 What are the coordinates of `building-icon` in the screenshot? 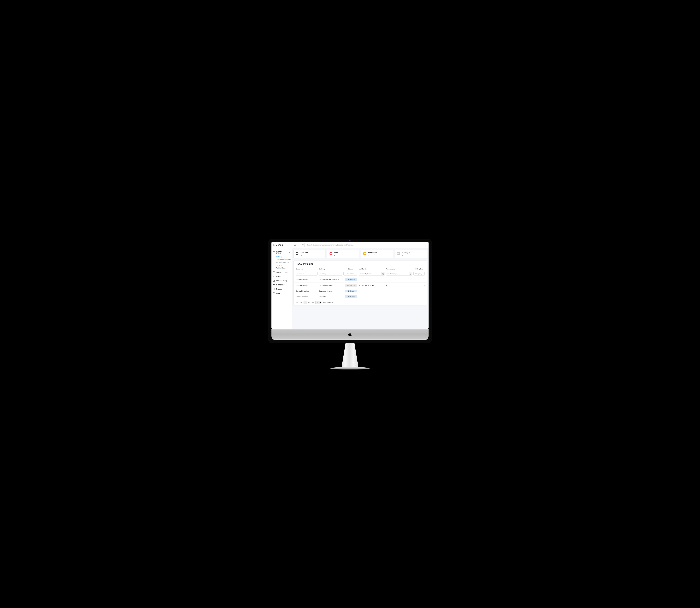 It's located at (274, 281).